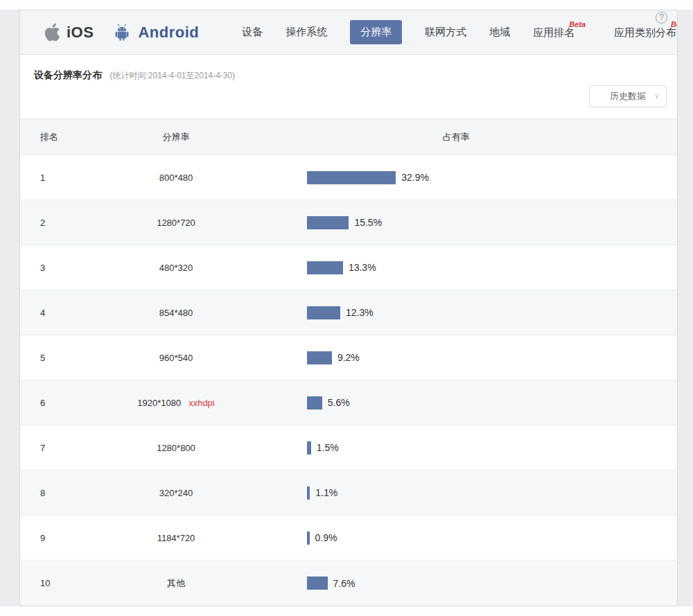  What do you see at coordinates (349, 583) in the screenshot?
I see `table-row: 10 其他 7.6%` at bounding box center [349, 583].